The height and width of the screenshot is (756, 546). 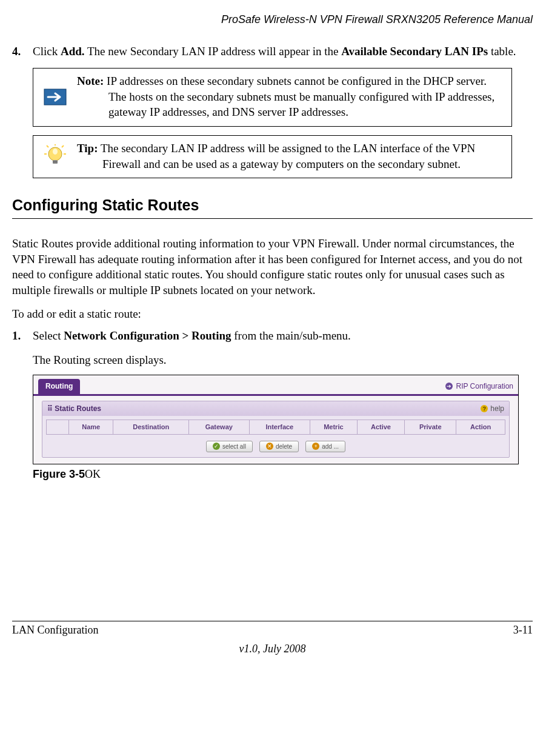 What do you see at coordinates (276, 420) in the screenshot?
I see `routing-screenshot: Routing ➔ RIP Configuration ⠿ Static Rou…` at bounding box center [276, 420].